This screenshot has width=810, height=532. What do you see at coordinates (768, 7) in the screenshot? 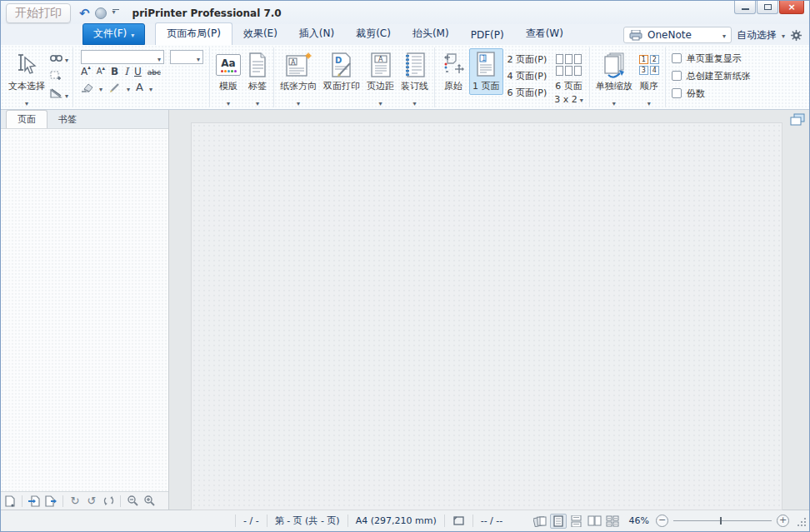
I see `maximize-button` at bounding box center [768, 7].